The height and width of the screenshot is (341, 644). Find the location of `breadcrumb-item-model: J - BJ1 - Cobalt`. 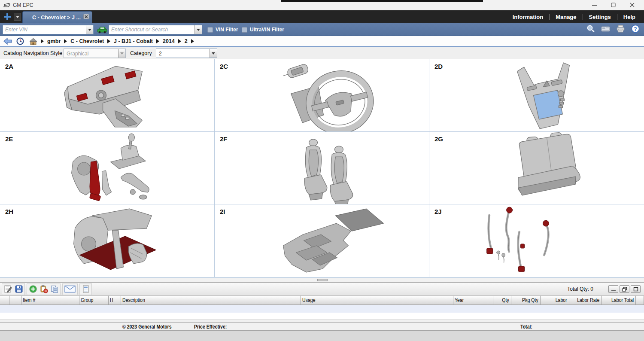

breadcrumb-item-model: J - BJ1 - Cobalt is located at coordinates (133, 41).